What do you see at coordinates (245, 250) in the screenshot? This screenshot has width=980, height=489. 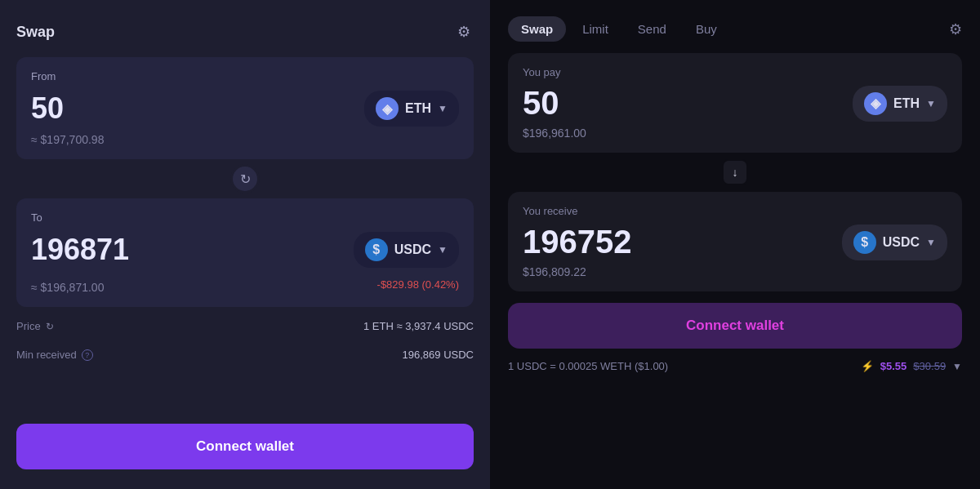 I see `to-row: 196871 $ USDC ▼` at bounding box center [245, 250].